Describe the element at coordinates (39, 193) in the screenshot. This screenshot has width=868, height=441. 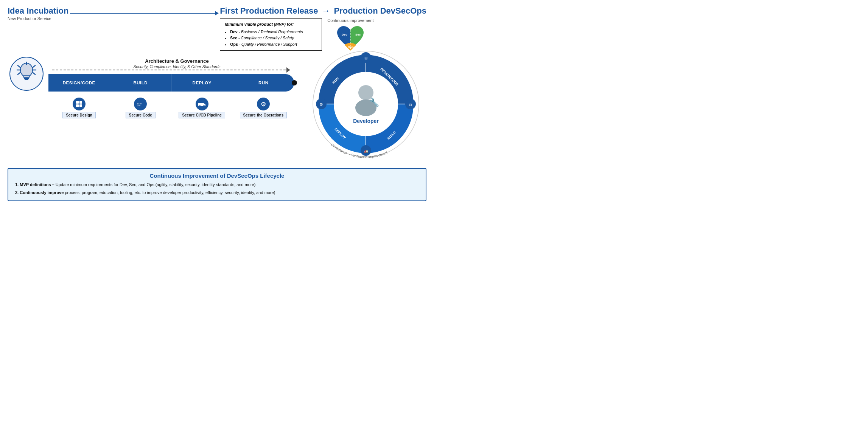
I see `bottom-point-2-bold: 2. Continuously improve` at that location.